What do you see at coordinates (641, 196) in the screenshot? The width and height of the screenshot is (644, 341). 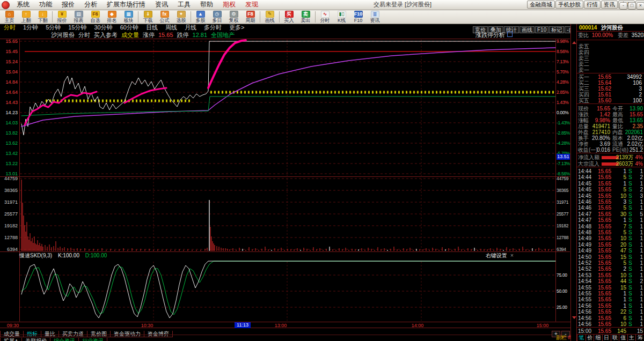 I see `tick-count: 3` at bounding box center [641, 196].